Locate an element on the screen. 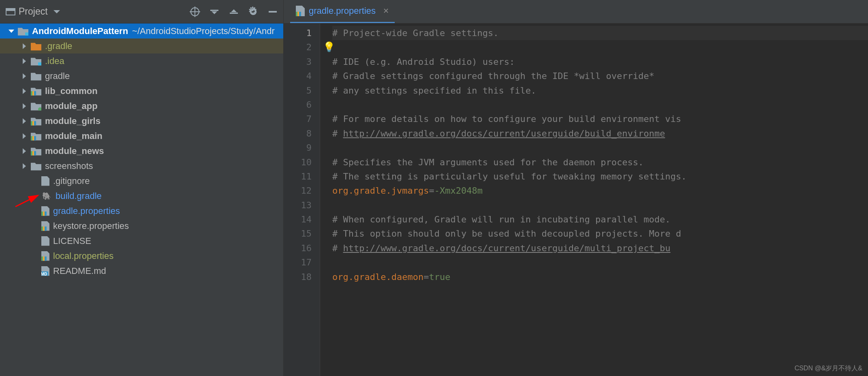 The height and width of the screenshot is (376, 868). code-line: # Project-wide Gradle settings. is located at coordinates (600, 33).